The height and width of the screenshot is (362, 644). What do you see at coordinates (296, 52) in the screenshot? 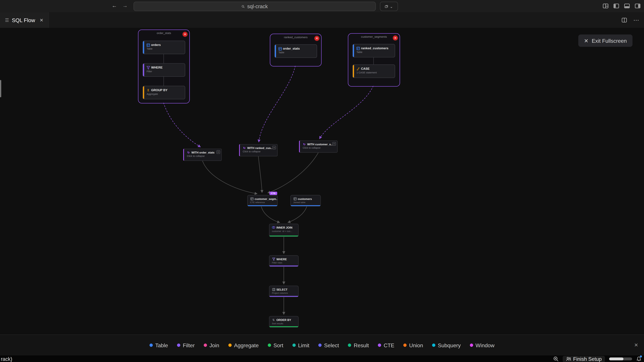
I see `node-subtitle: Table` at bounding box center [296, 52].